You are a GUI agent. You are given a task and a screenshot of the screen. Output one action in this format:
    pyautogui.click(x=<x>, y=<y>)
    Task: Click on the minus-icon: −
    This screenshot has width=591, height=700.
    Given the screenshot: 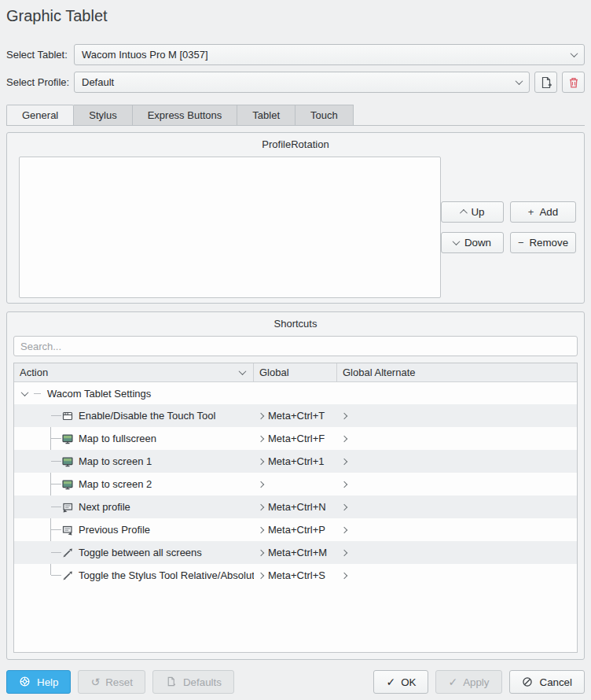 What is the action you would take?
    pyautogui.click(x=521, y=242)
    